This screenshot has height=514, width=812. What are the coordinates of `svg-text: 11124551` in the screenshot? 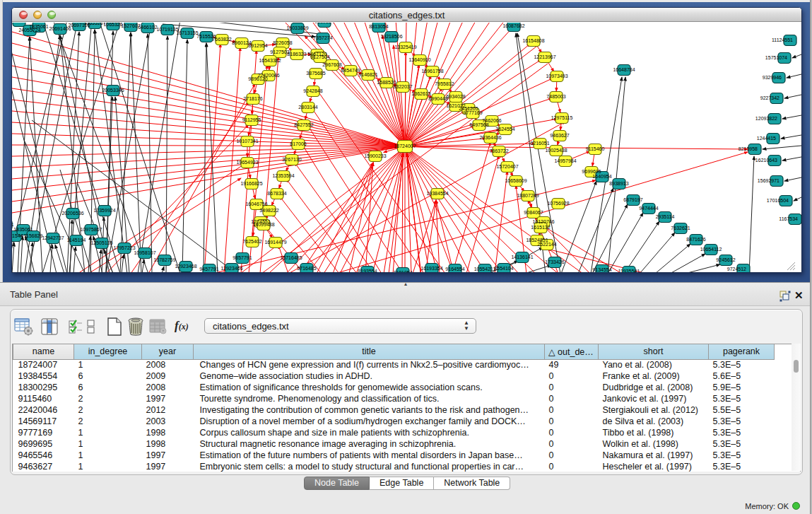 It's located at (782, 40).